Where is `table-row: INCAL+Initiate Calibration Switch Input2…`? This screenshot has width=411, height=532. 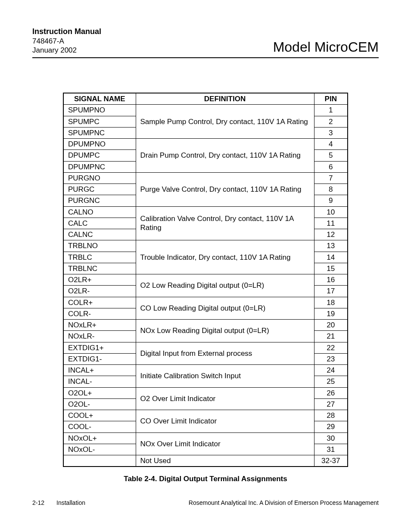 table-row: INCAL+Initiate Calibration Switch Input2… is located at coordinates (206, 370).